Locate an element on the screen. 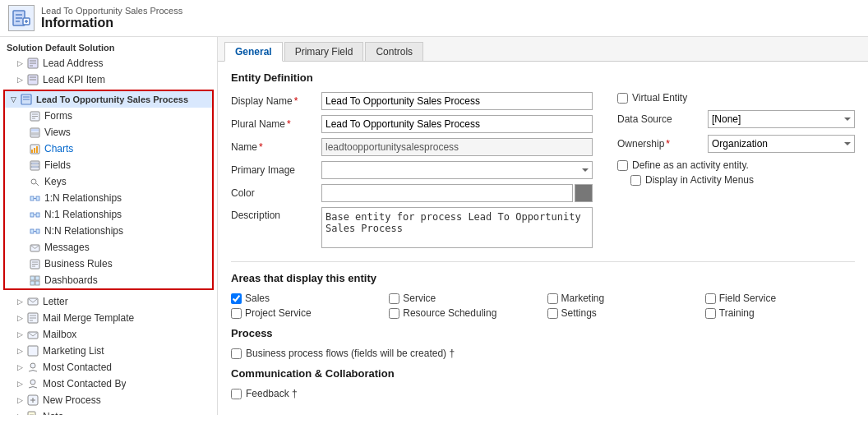  sidebar-item-label: Lead To Opportunity Sales Process is located at coordinates (112, 99).